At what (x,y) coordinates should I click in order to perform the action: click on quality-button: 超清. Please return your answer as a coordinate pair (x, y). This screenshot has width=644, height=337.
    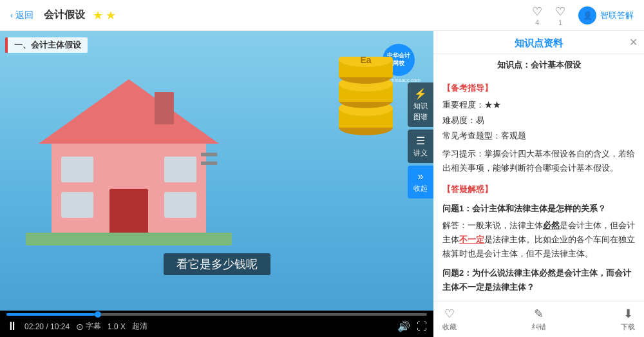
    Looking at the image, I should click on (140, 326).